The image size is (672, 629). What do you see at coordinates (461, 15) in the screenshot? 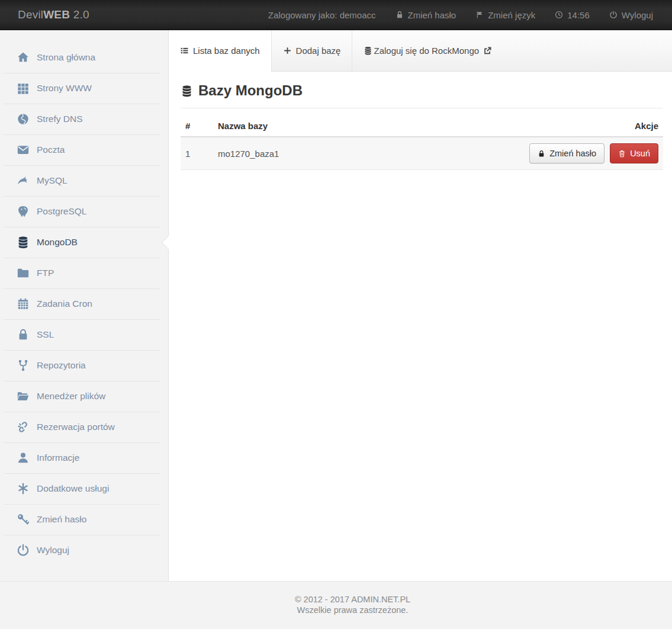
I see `topbar-right: Zalogowany jako: demoacc Zmień hasło Zmi…` at bounding box center [461, 15].